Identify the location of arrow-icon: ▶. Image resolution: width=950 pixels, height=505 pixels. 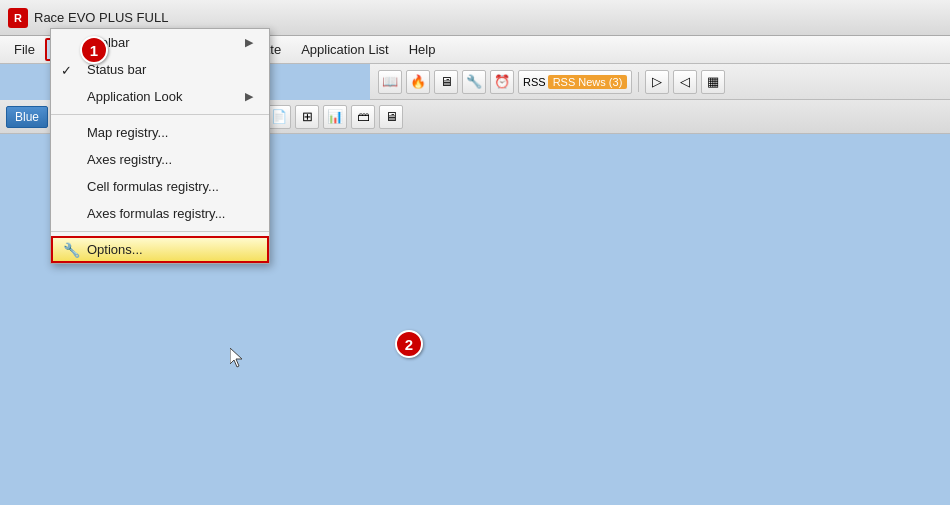
(249, 42).